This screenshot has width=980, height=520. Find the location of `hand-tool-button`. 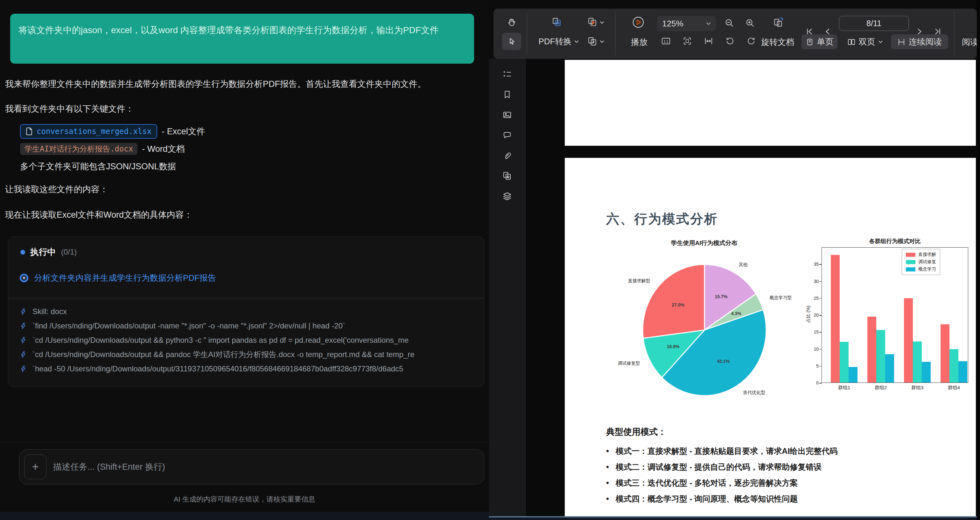

hand-tool-button is located at coordinates (512, 23).